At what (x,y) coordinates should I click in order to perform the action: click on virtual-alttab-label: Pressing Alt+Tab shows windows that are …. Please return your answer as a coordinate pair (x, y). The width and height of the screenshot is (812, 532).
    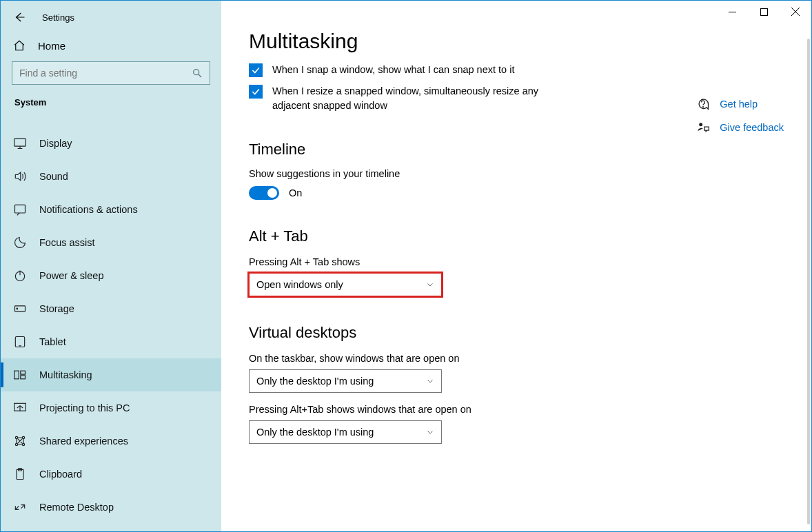
    Looking at the image, I should click on (516, 409).